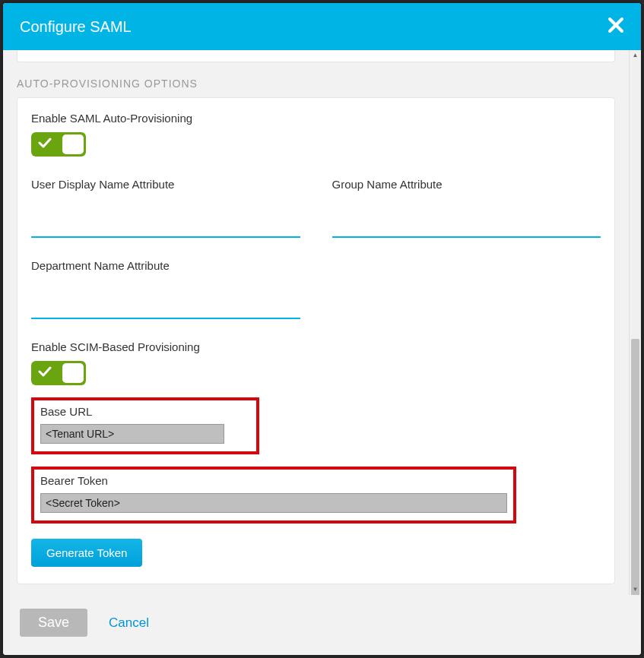 This screenshot has height=658, width=644. Describe the element at coordinates (274, 503) in the screenshot. I see `bearer-token-input` at that location.